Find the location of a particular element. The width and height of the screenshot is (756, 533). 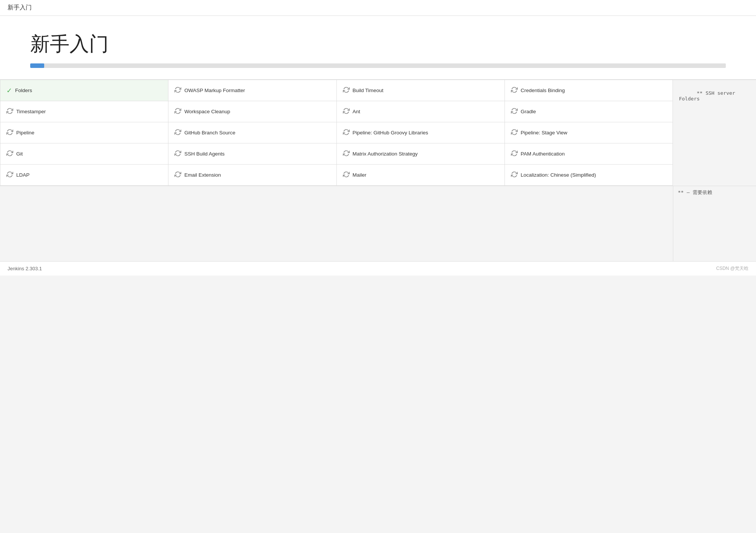

plugin-name: LDAP is located at coordinates (23, 175).